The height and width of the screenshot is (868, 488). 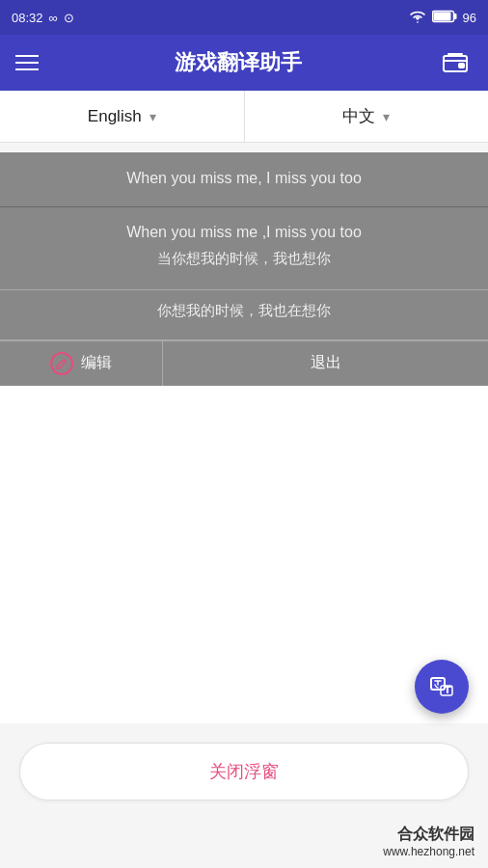 What do you see at coordinates (244, 363) in the screenshot?
I see `card-action-bar: 编辑 退出` at bounding box center [244, 363].